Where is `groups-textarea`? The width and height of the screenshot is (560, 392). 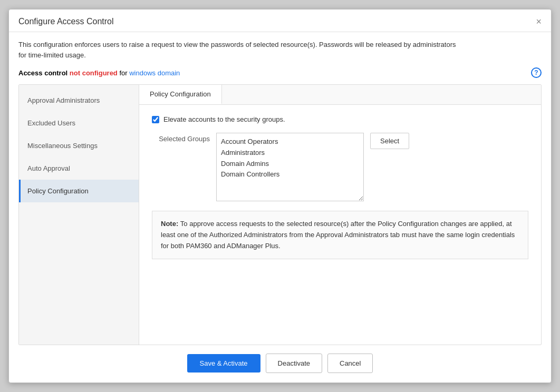 groups-textarea is located at coordinates (290, 167).